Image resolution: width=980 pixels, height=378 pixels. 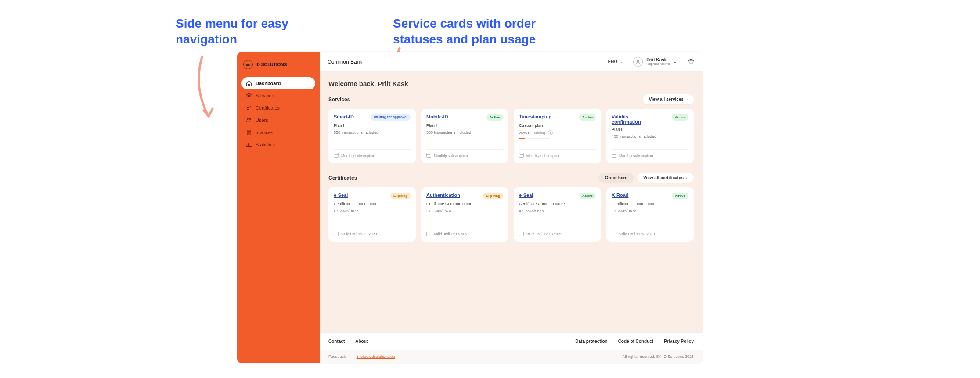 What do you see at coordinates (620, 195) in the screenshot?
I see `certificate-title-link: X-Road` at bounding box center [620, 195].